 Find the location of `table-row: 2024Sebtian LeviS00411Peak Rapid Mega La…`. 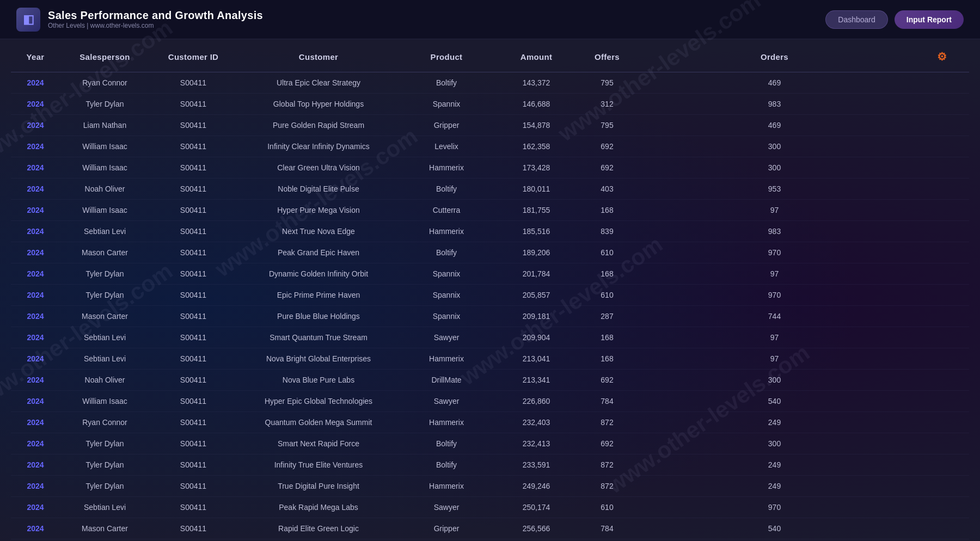

table-row: 2024Sebtian LeviS00411Peak Rapid Mega La… is located at coordinates (490, 507).